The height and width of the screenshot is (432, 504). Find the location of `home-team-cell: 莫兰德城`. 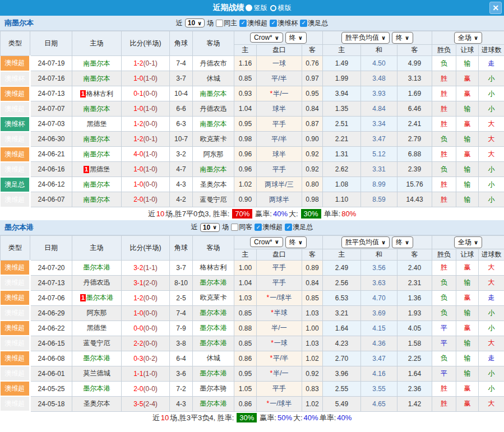

home-team-cell: 莫兰德城 is located at coordinates (97, 373).